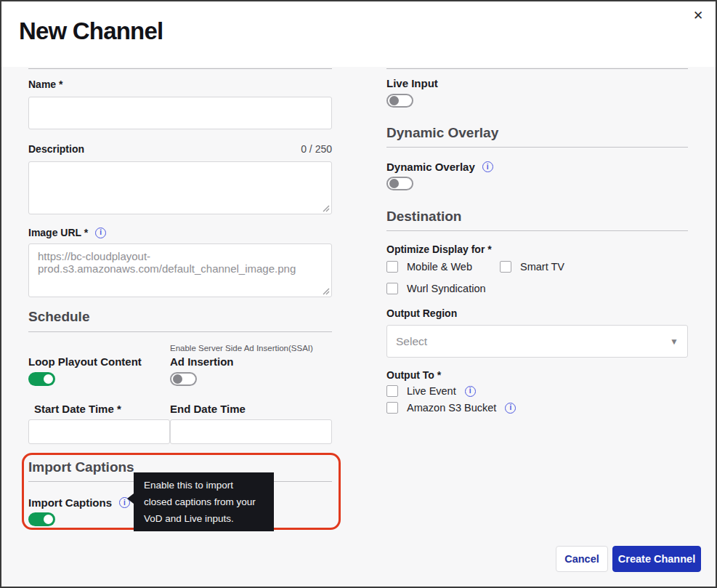 The image size is (717, 588). What do you see at coordinates (452, 408) in the screenshot?
I see `amazon-s3-label: Amazon S3 Bucket` at bounding box center [452, 408].